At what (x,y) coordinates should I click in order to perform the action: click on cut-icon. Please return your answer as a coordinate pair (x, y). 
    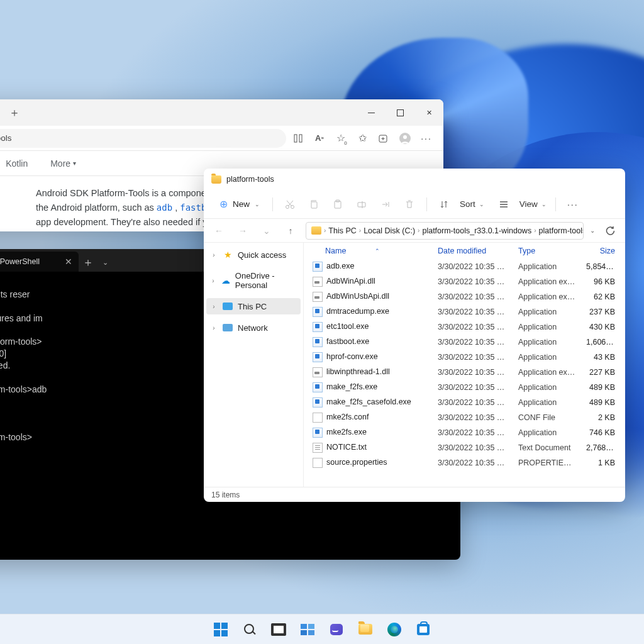
    Looking at the image, I should click on (290, 204).